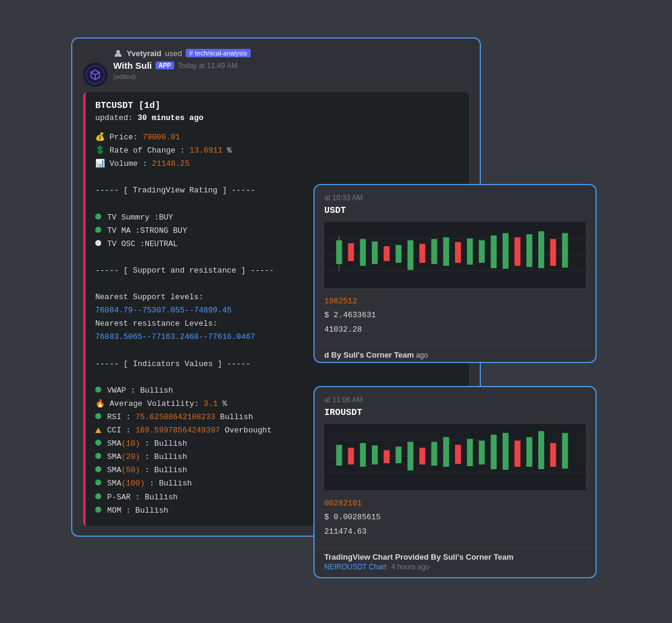  I want to click on fire-emoji: 🔥, so click(102, 404).